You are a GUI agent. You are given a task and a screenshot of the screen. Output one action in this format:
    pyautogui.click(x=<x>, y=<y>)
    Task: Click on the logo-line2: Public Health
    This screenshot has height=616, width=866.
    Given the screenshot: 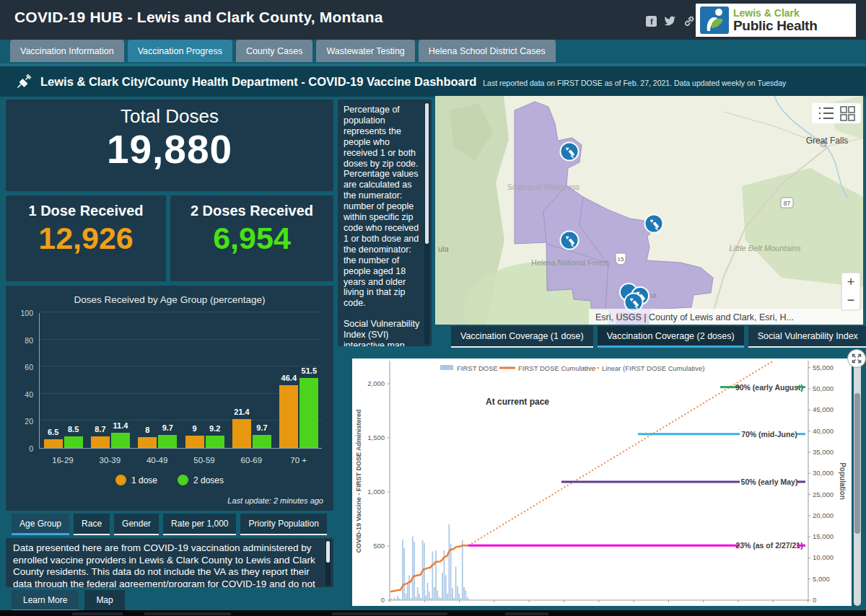 What is the action you would take?
    pyautogui.click(x=775, y=26)
    